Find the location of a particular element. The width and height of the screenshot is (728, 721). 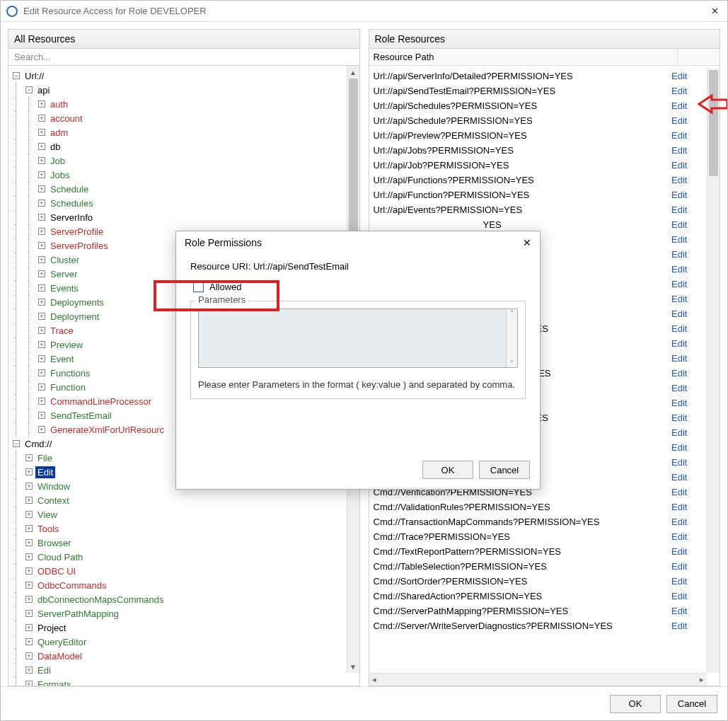

parameters-textarea: ˄˅ is located at coordinates (358, 338).